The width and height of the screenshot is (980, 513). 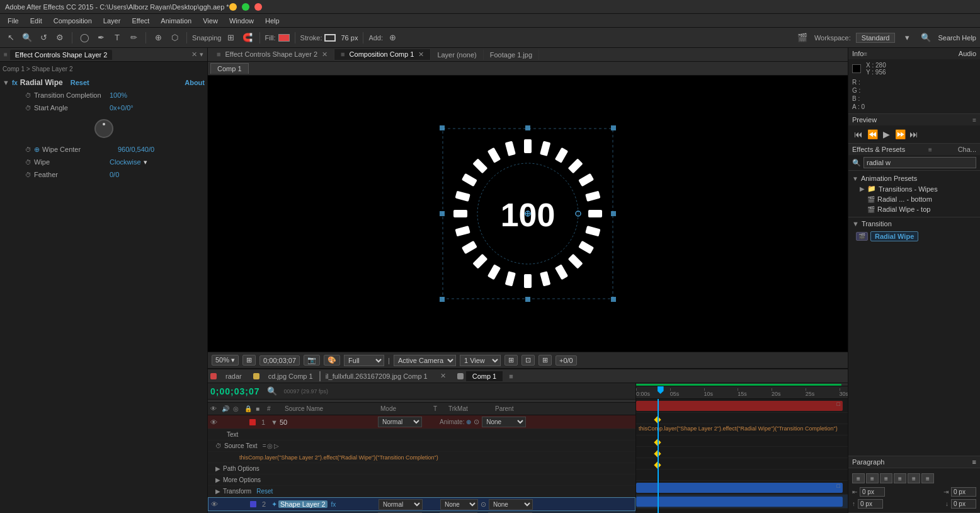 I want to click on transition-item-name: Radial Wipe, so click(x=894, y=236).